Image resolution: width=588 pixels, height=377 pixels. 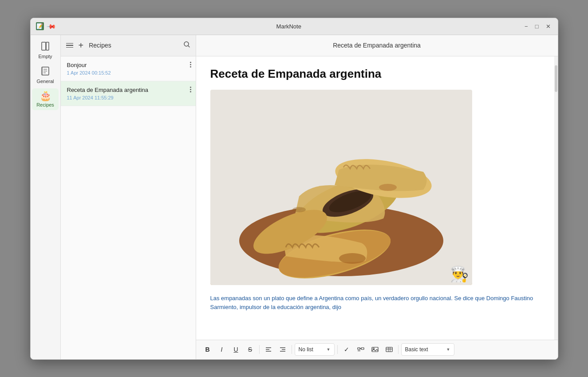 I want to click on editor-header: Receta de Empanada argentina, so click(x=377, y=46).